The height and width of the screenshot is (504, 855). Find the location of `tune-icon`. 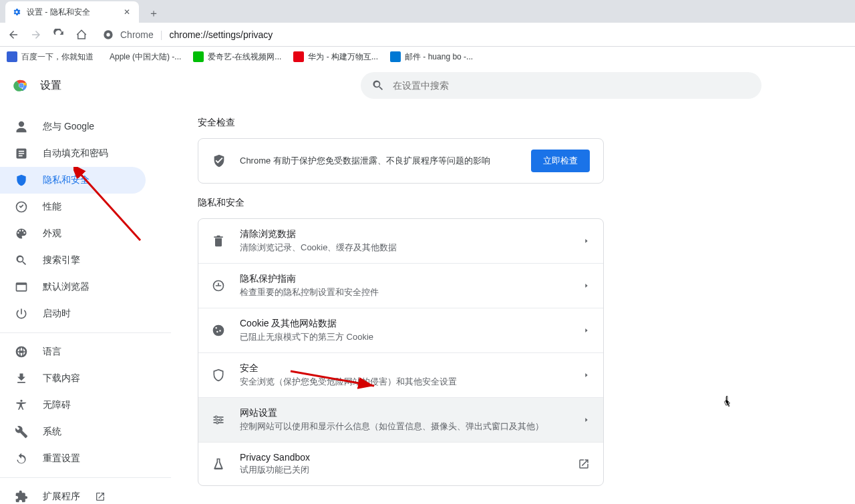

tune-icon is located at coordinates (218, 420).